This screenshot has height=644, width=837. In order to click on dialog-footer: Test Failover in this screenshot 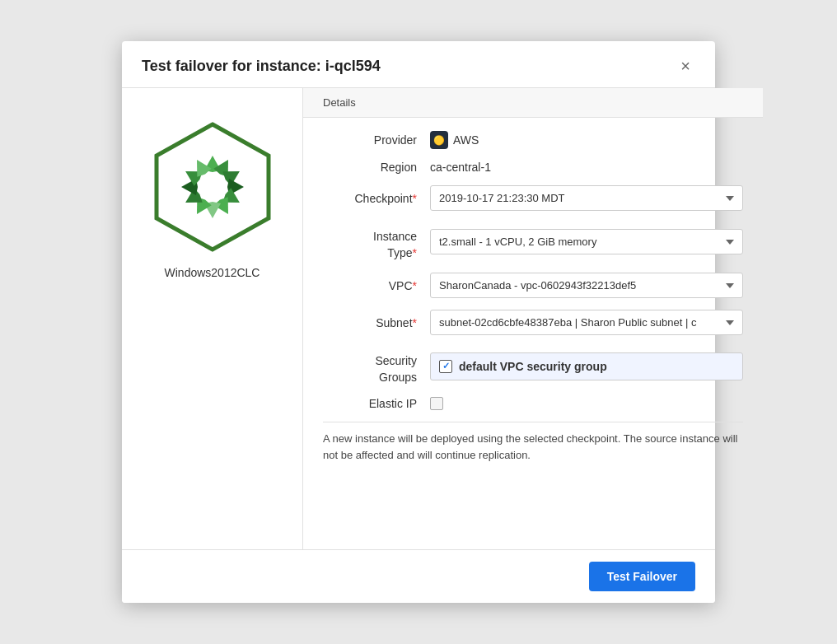, I will do `click(418, 576)`.